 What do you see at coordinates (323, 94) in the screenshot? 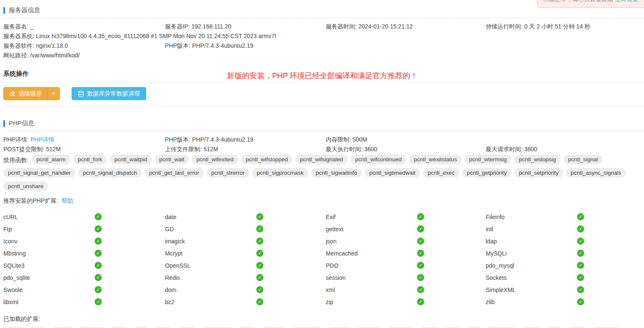
I see `system-buttons-row: 清除缓存 数据库异常数据清理` at bounding box center [323, 94].